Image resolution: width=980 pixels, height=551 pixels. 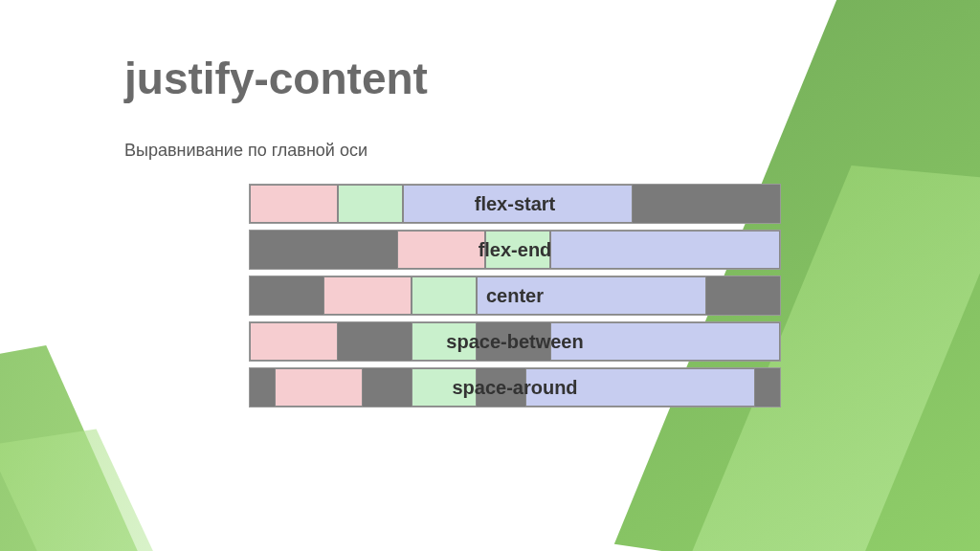 What do you see at coordinates (515, 205) in the screenshot?
I see `row-label: flex-start` at bounding box center [515, 205].